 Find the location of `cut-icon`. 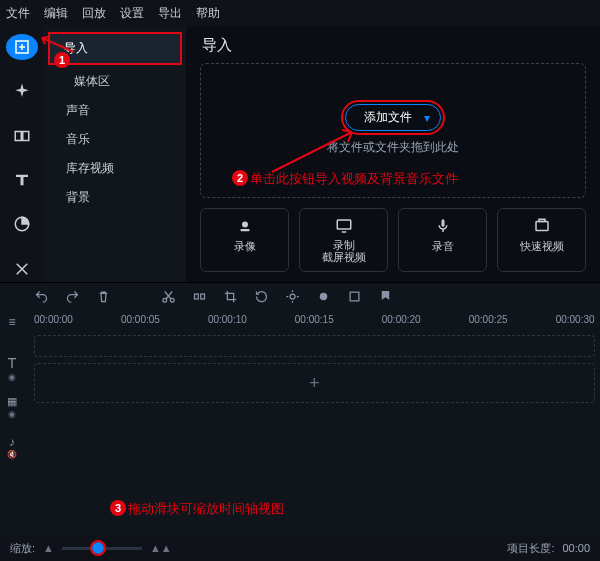

cut-icon is located at coordinates (168, 296).